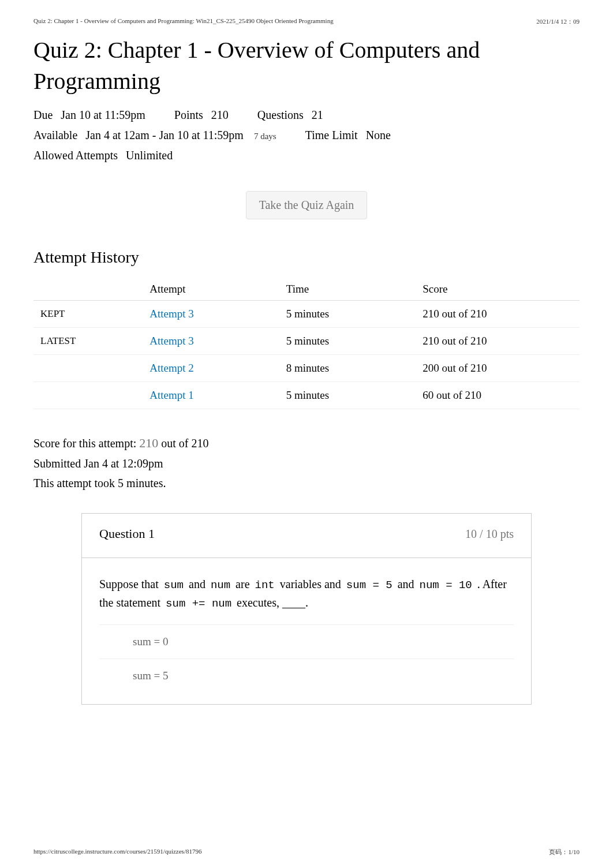  I want to click on meta-points-value: 210, so click(220, 115).